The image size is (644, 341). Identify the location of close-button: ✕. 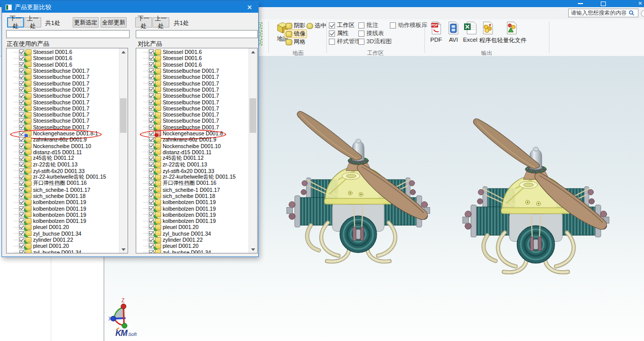
(640, 4).